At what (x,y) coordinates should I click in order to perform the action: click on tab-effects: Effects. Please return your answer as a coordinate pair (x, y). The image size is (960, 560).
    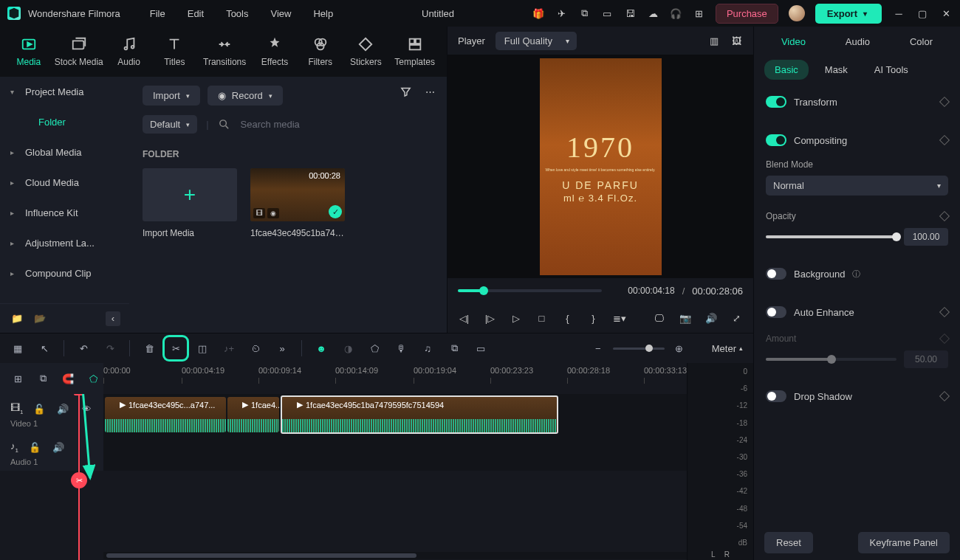
    Looking at the image, I should click on (275, 52).